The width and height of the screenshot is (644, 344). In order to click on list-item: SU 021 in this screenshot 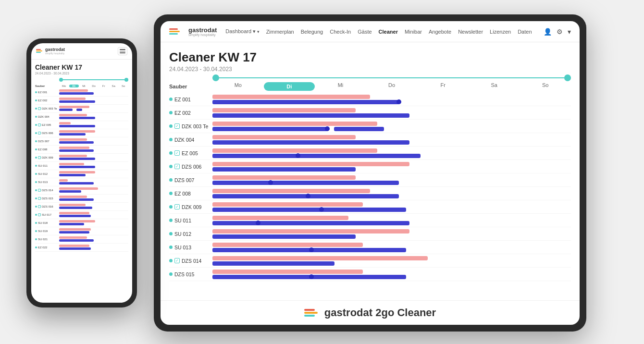, I will do `click(82, 239)`.